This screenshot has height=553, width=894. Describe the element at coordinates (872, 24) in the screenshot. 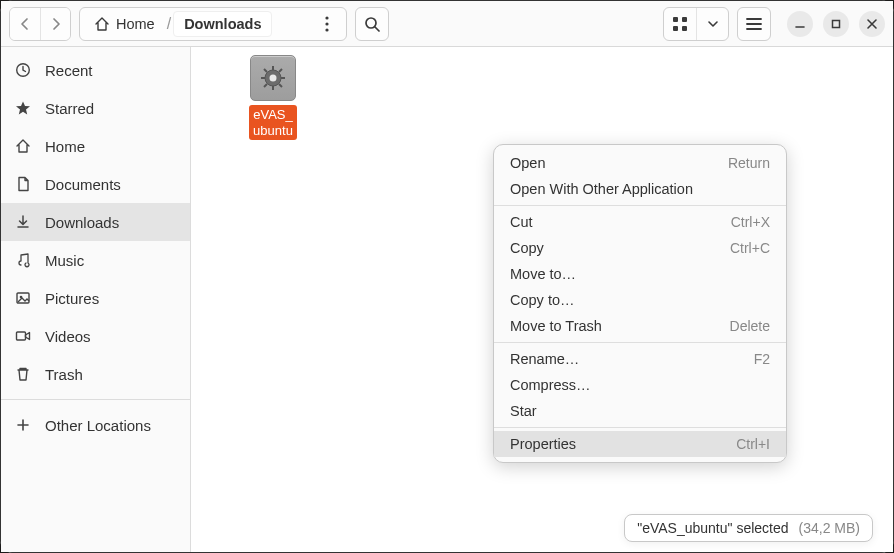

I see `close-icon` at that location.